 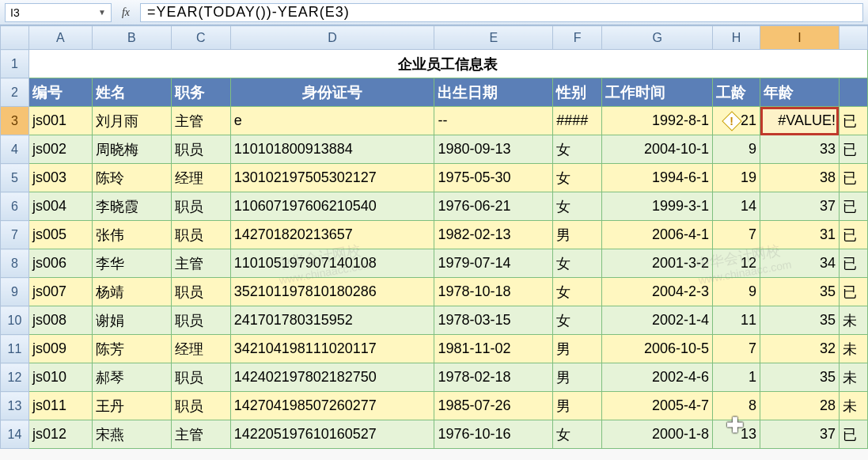 I want to click on cell-J12: 未, so click(x=853, y=378).